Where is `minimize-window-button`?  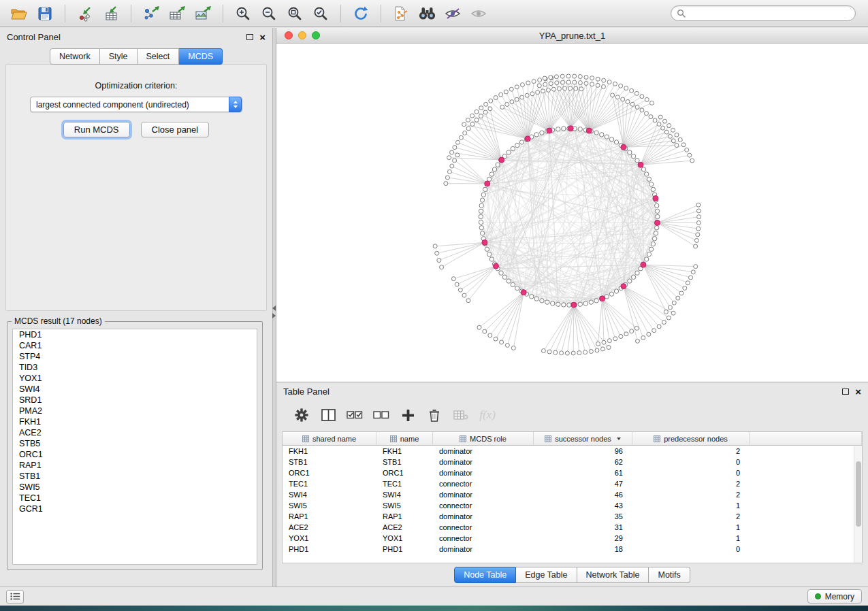
minimize-window-button is located at coordinates (302, 35).